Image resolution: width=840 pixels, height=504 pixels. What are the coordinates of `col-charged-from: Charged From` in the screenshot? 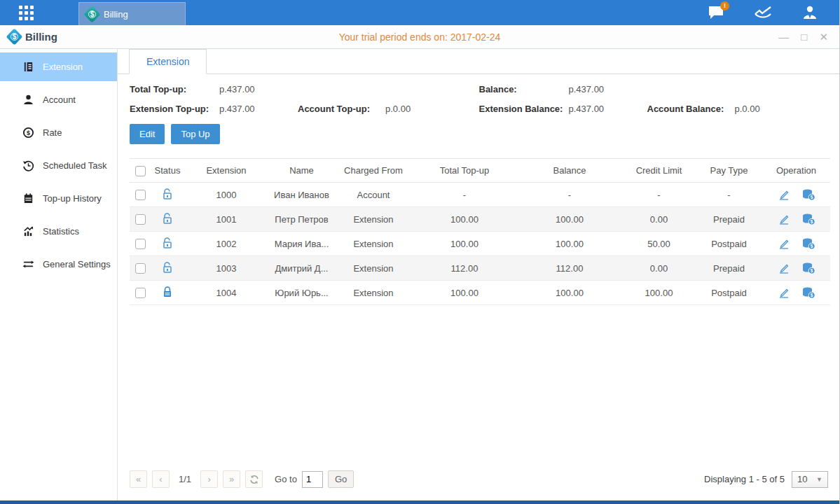 It's located at (373, 171).